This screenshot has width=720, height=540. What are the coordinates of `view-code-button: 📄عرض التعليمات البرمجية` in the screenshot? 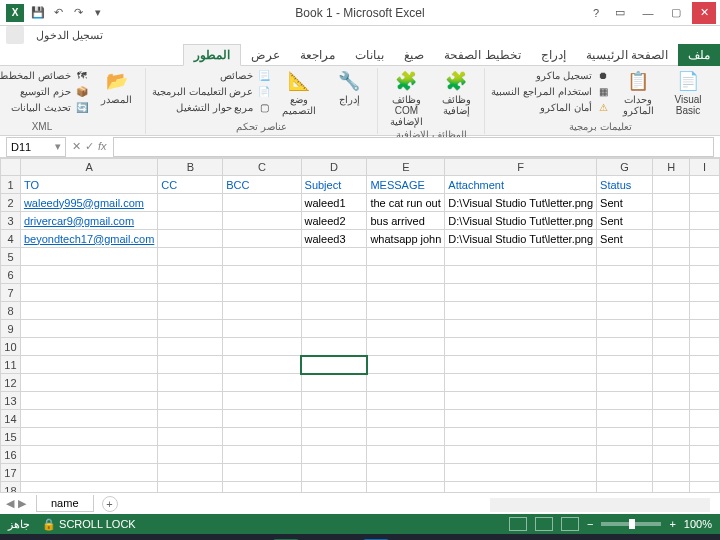 It's located at (212, 91).